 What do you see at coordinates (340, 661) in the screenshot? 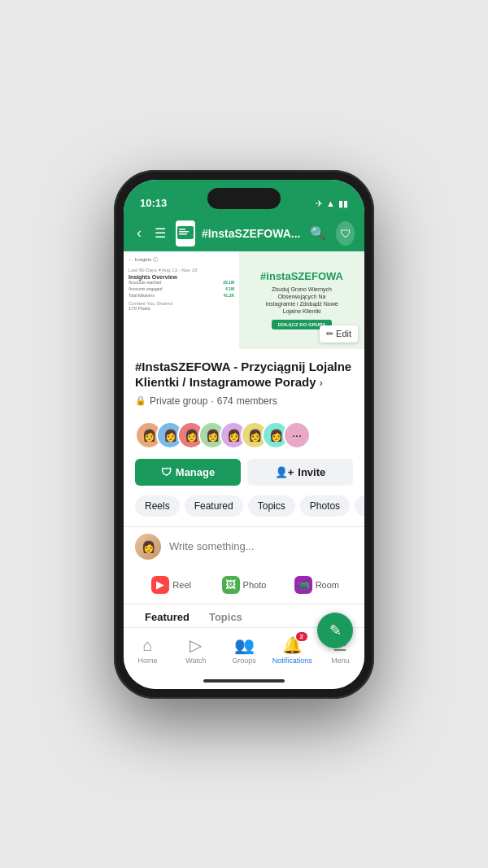
I see `nav-menu-label: Menu` at bounding box center [340, 661].